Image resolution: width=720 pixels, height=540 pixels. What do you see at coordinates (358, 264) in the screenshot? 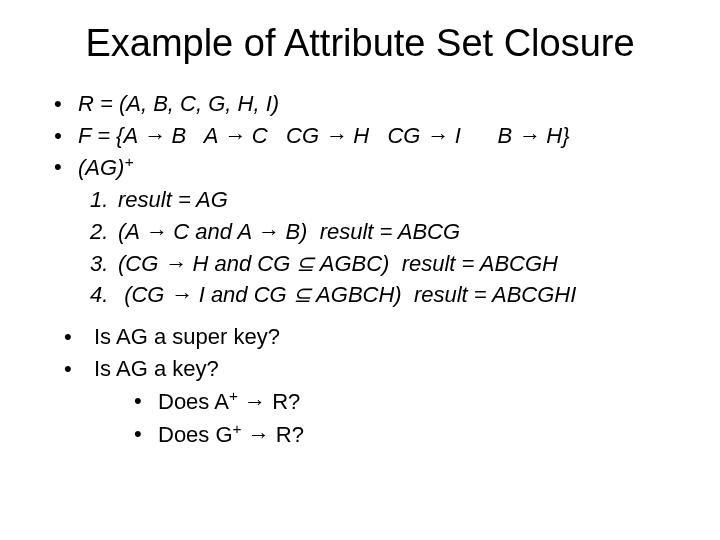
I see `s3-d: AGBC)` at bounding box center [358, 264].